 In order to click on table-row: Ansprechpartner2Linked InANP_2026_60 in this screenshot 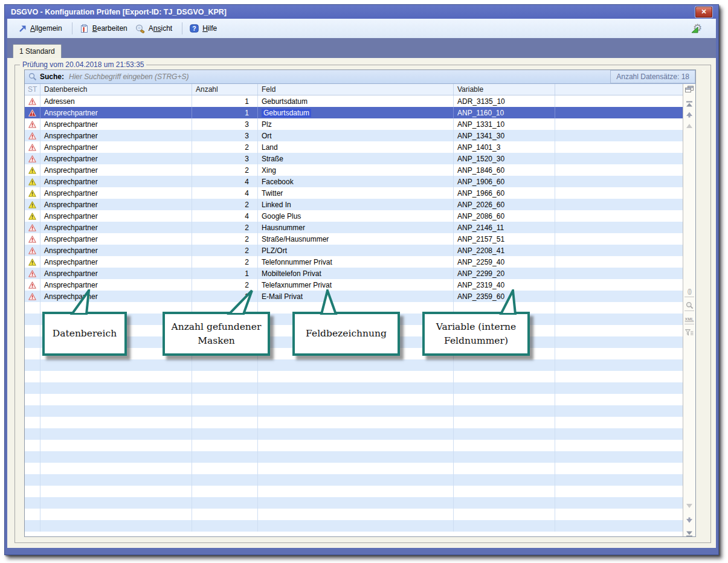, I will do `click(354, 204)`.